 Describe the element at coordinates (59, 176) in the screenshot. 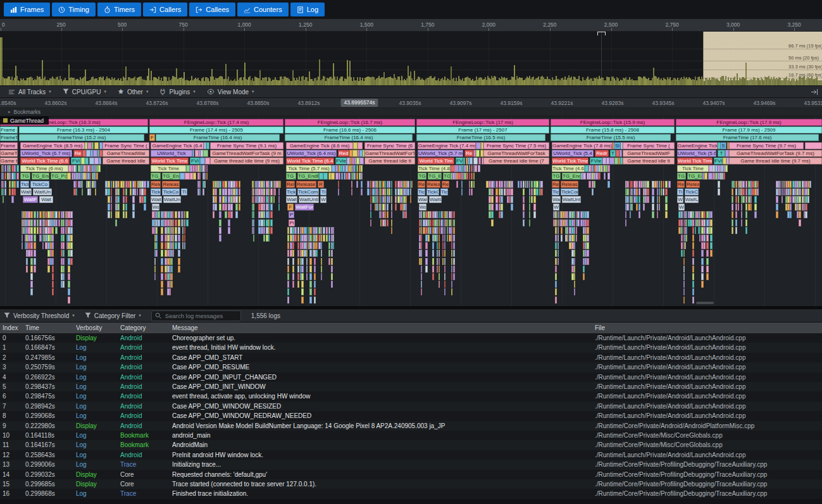

I see `flame-block: TG_Po` at that location.